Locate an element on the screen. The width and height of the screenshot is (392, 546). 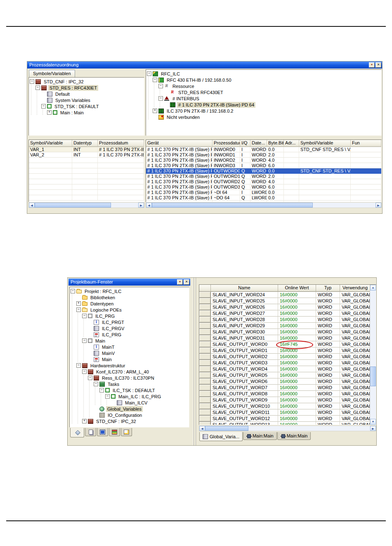
table-row: VAR_2INT# 1 ILC 370 PN 2TX-IB (Slave) is located at coordinates (87, 155).